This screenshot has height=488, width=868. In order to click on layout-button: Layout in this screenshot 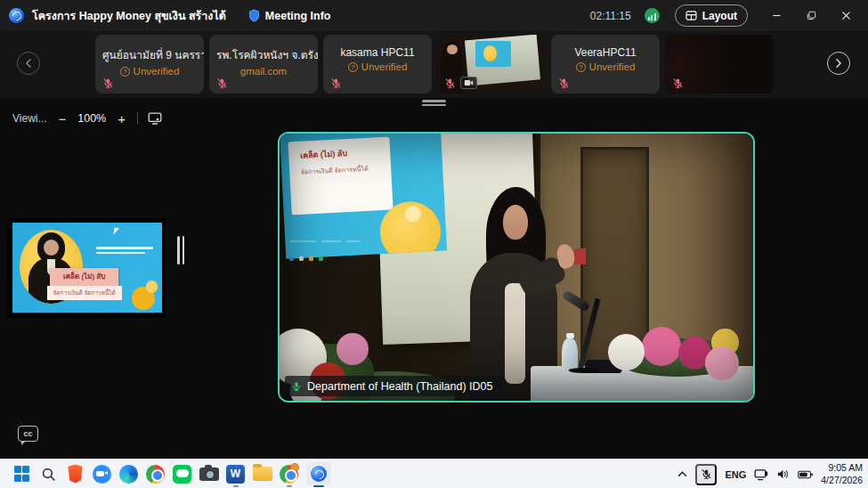, I will do `click(711, 16)`.